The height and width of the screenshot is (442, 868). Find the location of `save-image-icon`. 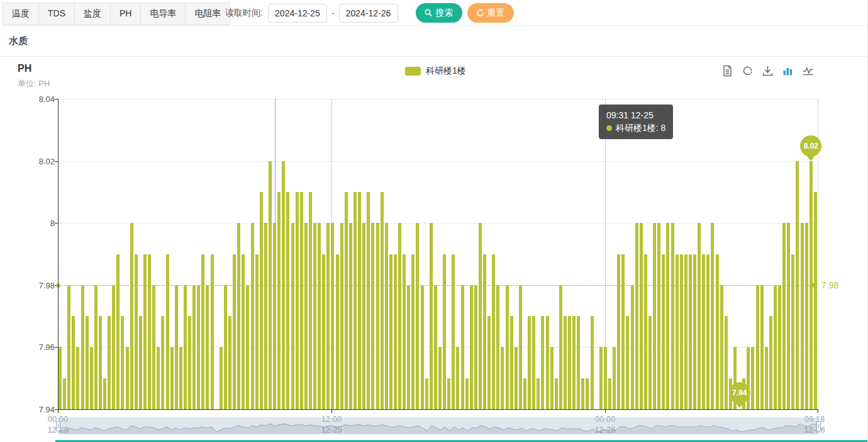

save-image-icon is located at coordinates (767, 71).